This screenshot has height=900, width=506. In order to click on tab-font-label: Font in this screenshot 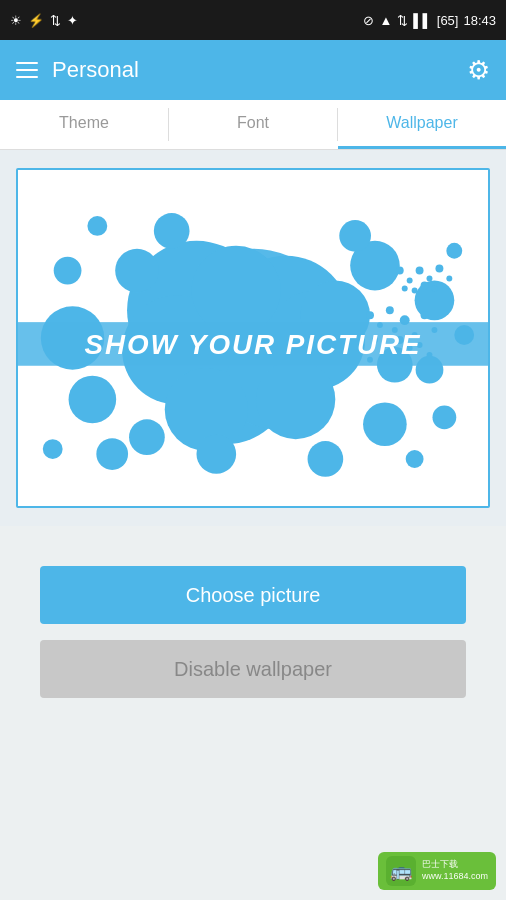, I will do `click(253, 123)`.